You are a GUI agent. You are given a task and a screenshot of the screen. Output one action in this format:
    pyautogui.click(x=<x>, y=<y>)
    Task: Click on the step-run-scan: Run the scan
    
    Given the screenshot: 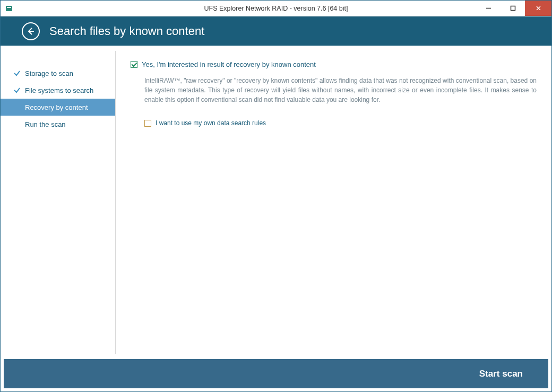 What is the action you would take?
    pyautogui.click(x=58, y=124)
    